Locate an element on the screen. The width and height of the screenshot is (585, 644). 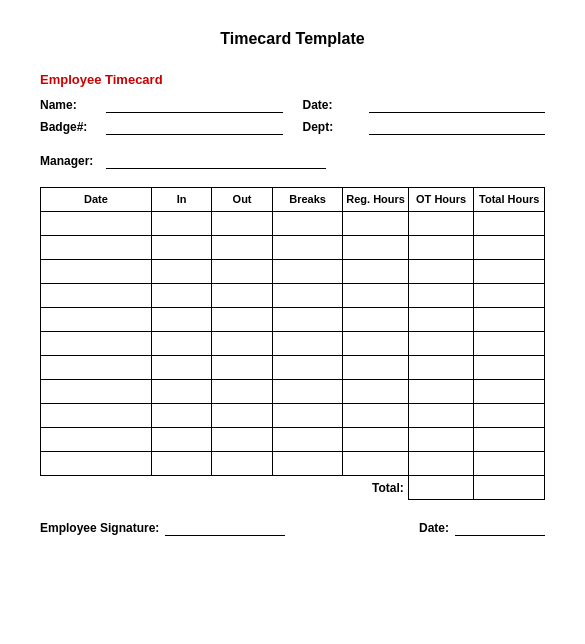
employee-sig-input is located at coordinates (225, 528).